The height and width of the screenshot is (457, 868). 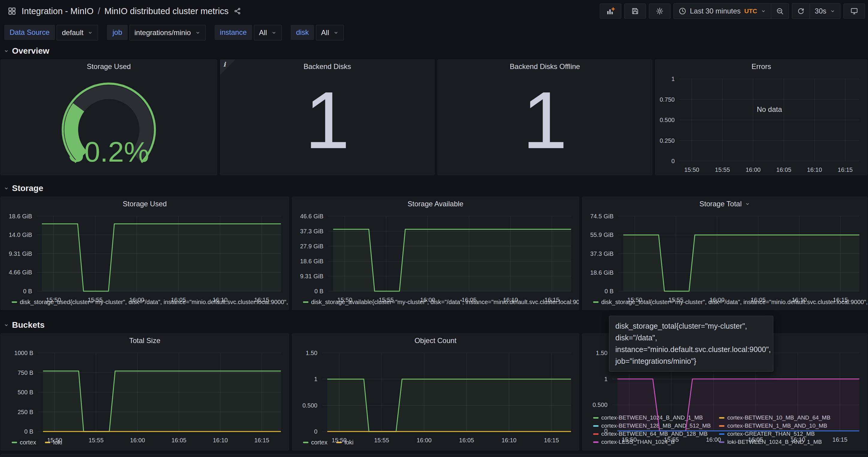 What do you see at coordinates (667, 141) in the screenshot?
I see `svg-text: 0.250` at bounding box center [667, 141].